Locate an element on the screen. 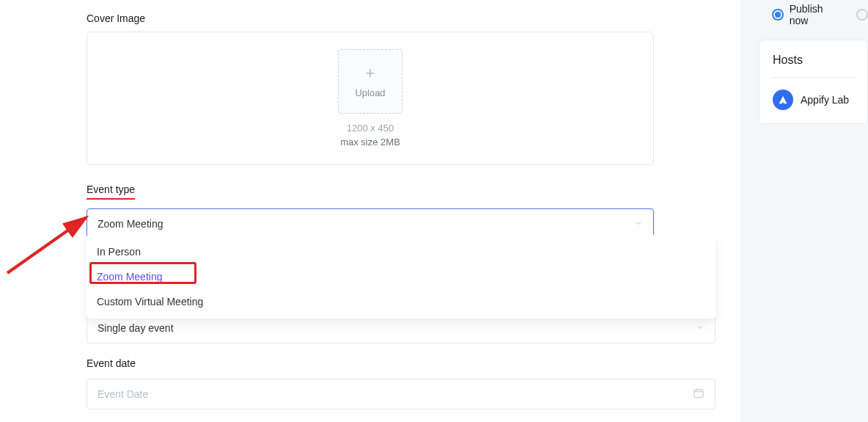 Image resolution: width=868 pixels, height=422 pixels. dropdown-item-custom-virtual: Custom Virtual Meeting is located at coordinates (401, 302).